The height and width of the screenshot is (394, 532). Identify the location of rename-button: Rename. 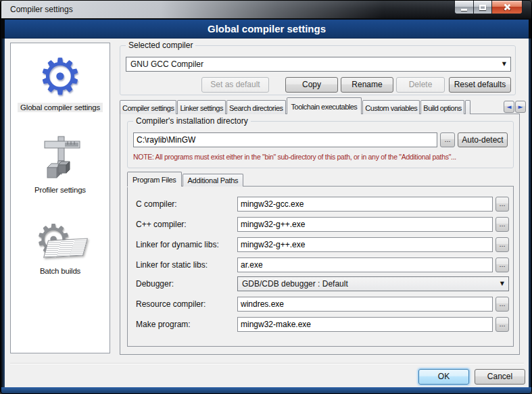
(367, 85).